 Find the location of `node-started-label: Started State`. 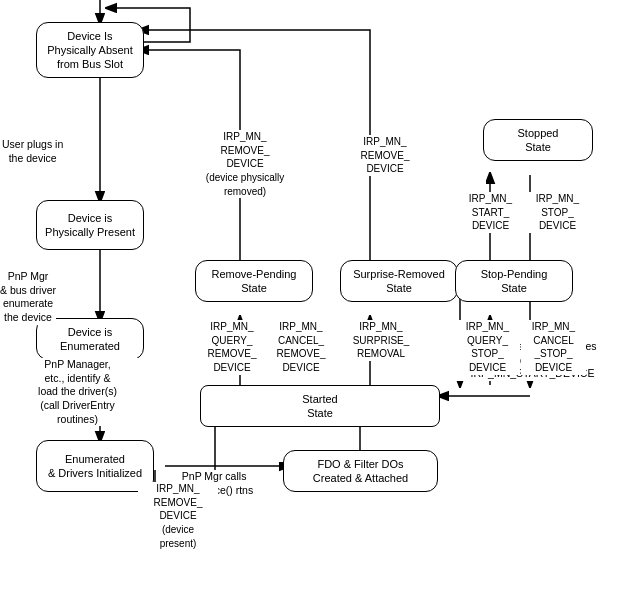

node-started-label: Started State is located at coordinates (320, 406).